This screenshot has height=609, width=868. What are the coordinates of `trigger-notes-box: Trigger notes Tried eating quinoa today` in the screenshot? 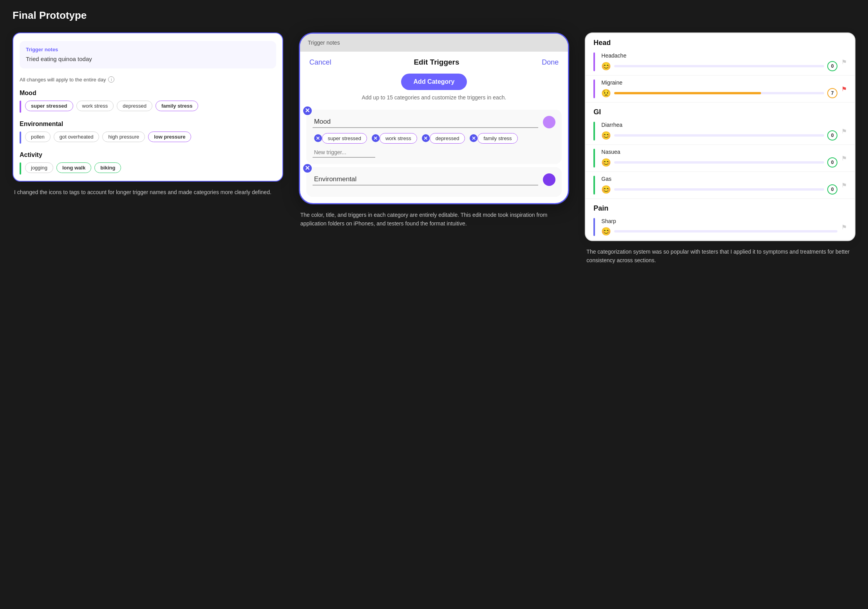 It's located at (148, 55).